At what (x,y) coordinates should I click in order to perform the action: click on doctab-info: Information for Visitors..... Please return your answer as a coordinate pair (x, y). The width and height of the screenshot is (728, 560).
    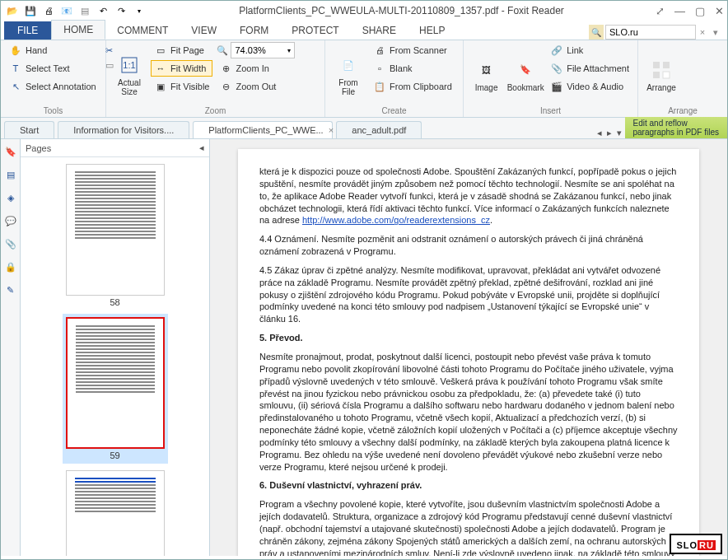
    Looking at the image, I should click on (124, 130).